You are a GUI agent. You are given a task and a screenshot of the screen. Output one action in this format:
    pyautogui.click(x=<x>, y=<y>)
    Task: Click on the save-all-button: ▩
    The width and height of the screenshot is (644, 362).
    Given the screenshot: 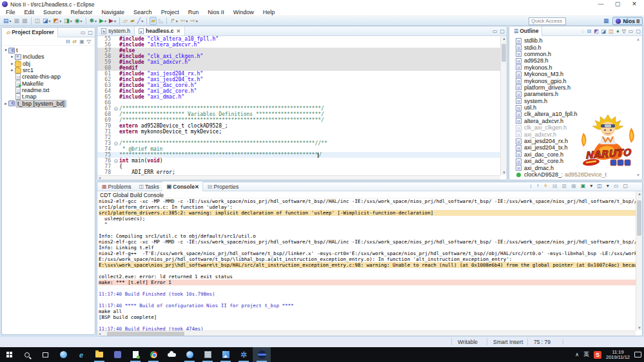 What is the action you would take?
    pyautogui.click(x=24, y=21)
    